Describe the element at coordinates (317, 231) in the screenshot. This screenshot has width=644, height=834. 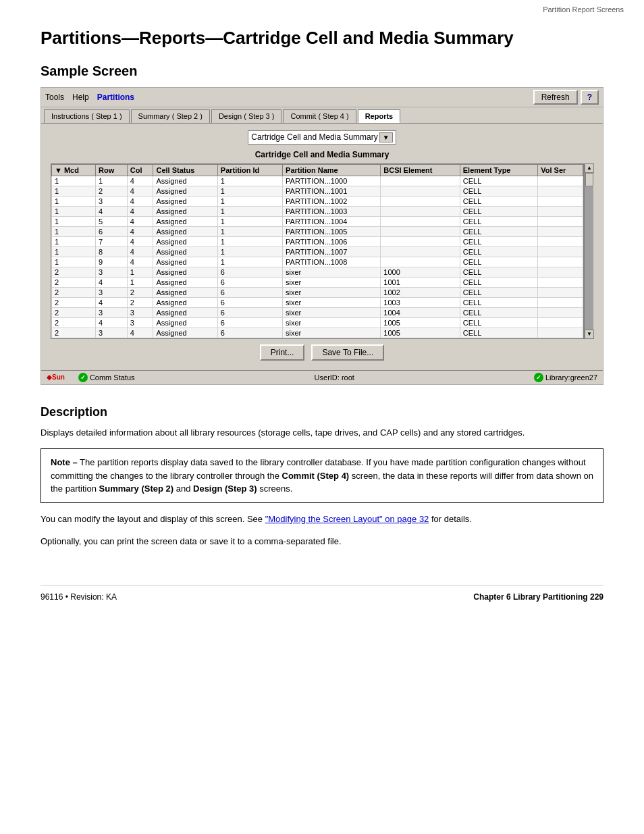
I see `table-row: 164Assigned1PARTITION...1005CELL` at that location.